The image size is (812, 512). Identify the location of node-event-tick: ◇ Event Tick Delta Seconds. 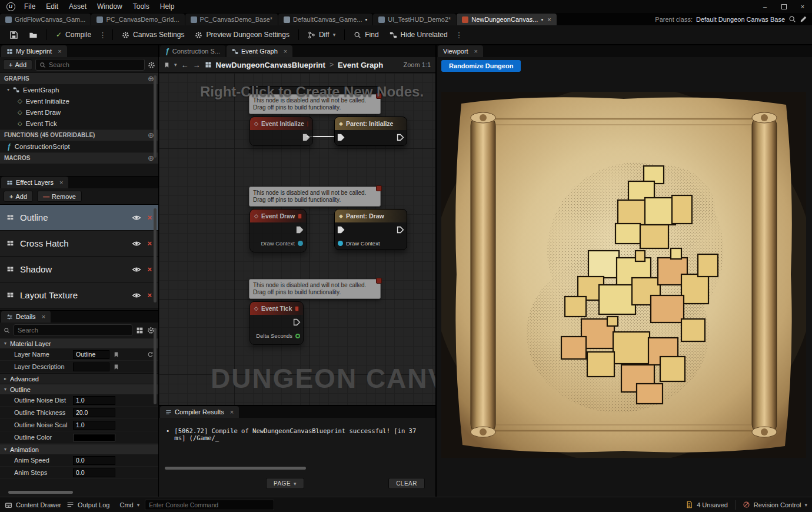
(277, 323).